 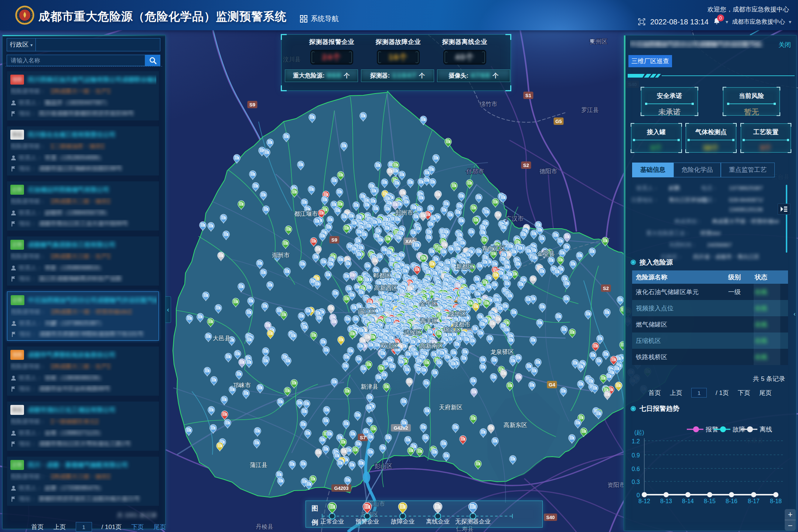 I want to click on svg-text: 高新西区, so click(x=386, y=288).